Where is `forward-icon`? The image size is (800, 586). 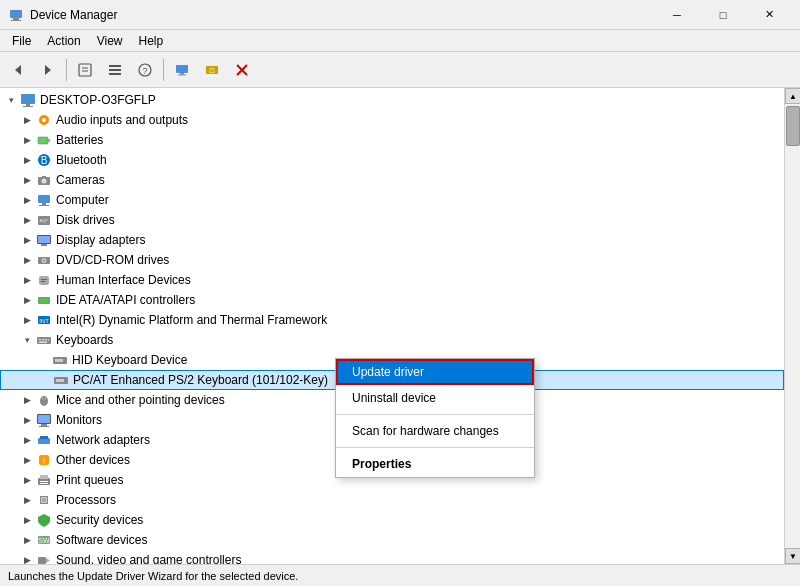
forward-icon is located at coordinates (48, 70).